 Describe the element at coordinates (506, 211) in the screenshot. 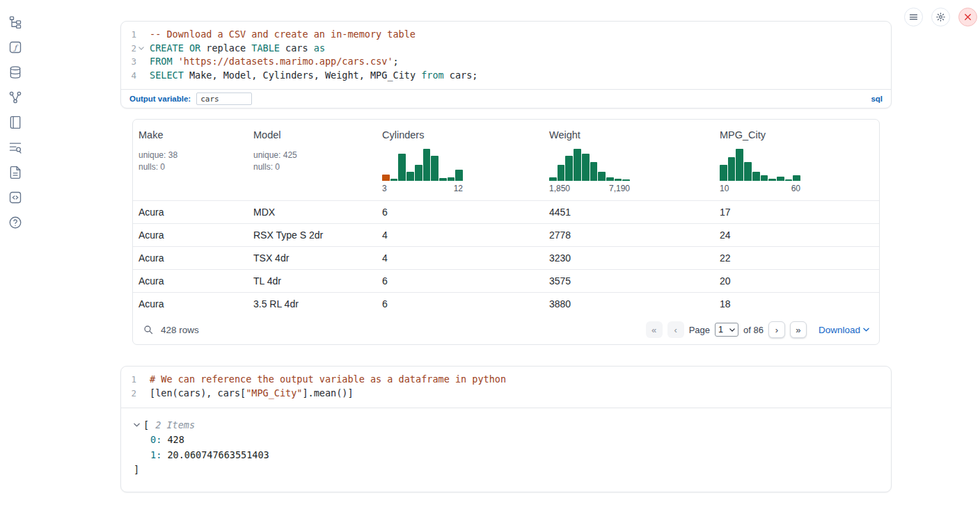

I see `table-row: AcuraMDX6445117` at that location.